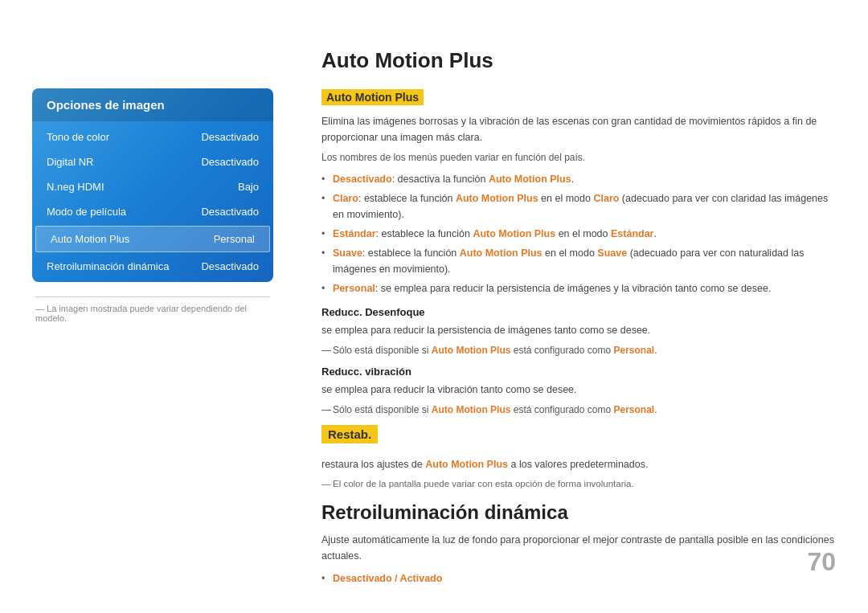 The height and width of the screenshot is (613, 868). Describe the element at coordinates (350, 434) in the screenshot. I see `section-heading-restab: Restab.` at that location.